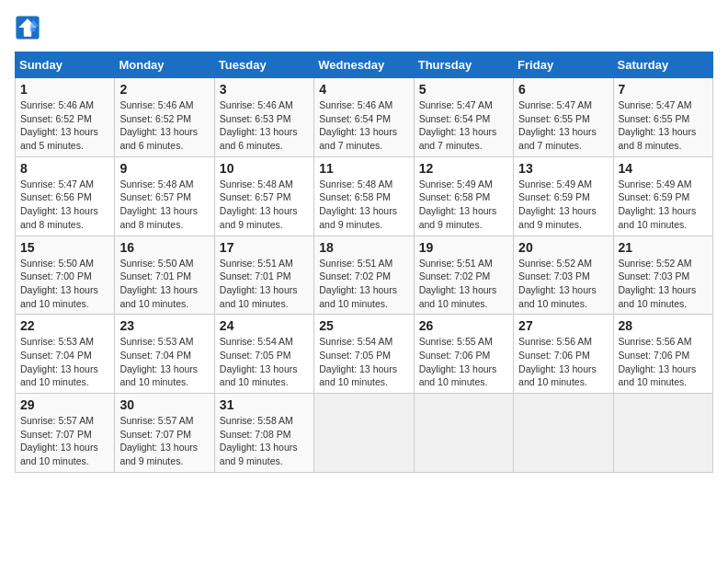 The height and width of the screenshot is (563, 728). I want to click on day-info: Sunrise: 5:48 AM Sunset: 6:58 PM Dayligh…, so click(364, 204).